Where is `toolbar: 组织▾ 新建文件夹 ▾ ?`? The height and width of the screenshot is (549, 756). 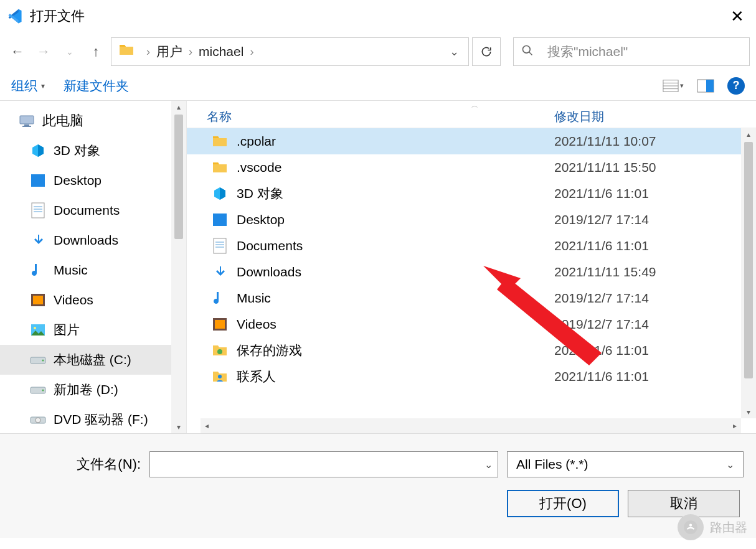
toolbar: 组织▾ 新建文件夹 ▾ ? is located at coordinates (378, 86).